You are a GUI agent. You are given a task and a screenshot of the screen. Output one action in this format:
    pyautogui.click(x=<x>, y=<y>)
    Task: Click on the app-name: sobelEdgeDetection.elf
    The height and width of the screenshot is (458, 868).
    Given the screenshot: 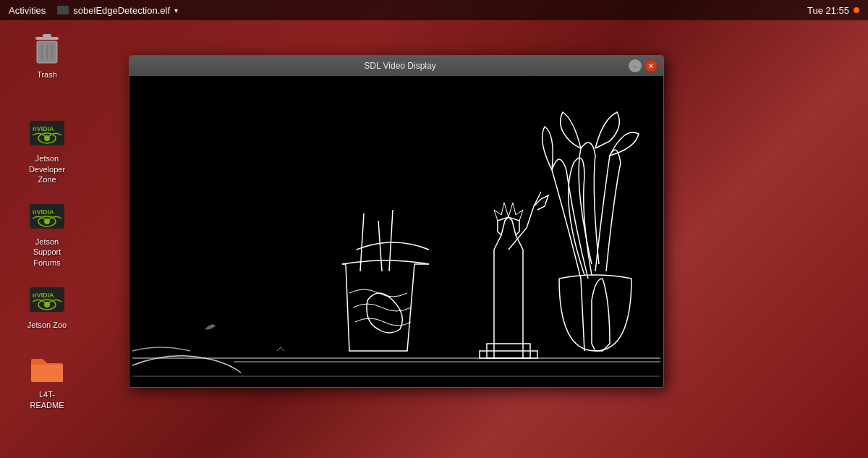 What is the action you would take?
    pyautogui.click(x=122, y=10)
    